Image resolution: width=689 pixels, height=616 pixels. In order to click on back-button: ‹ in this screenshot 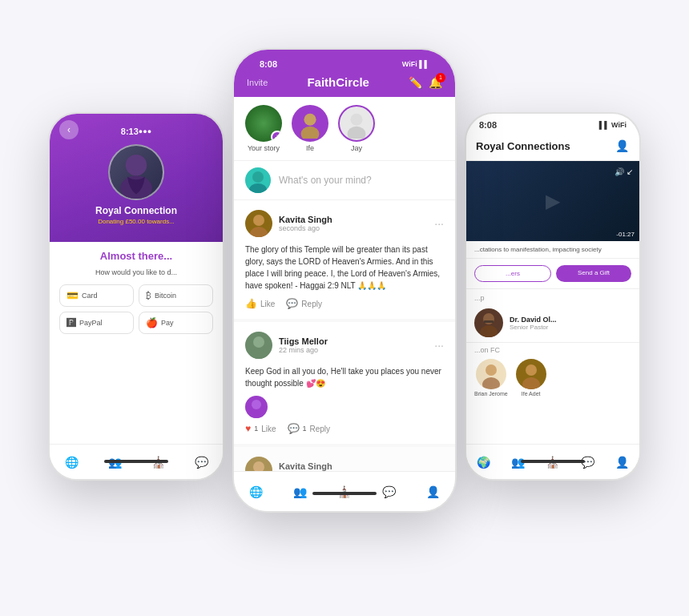, I will do `click(69, 130)`.